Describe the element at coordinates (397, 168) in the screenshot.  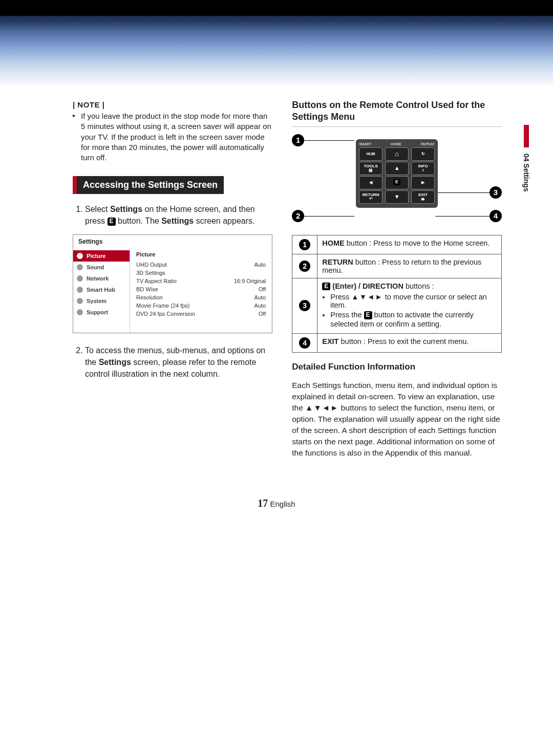
I see `up-button: ▲` at that location.